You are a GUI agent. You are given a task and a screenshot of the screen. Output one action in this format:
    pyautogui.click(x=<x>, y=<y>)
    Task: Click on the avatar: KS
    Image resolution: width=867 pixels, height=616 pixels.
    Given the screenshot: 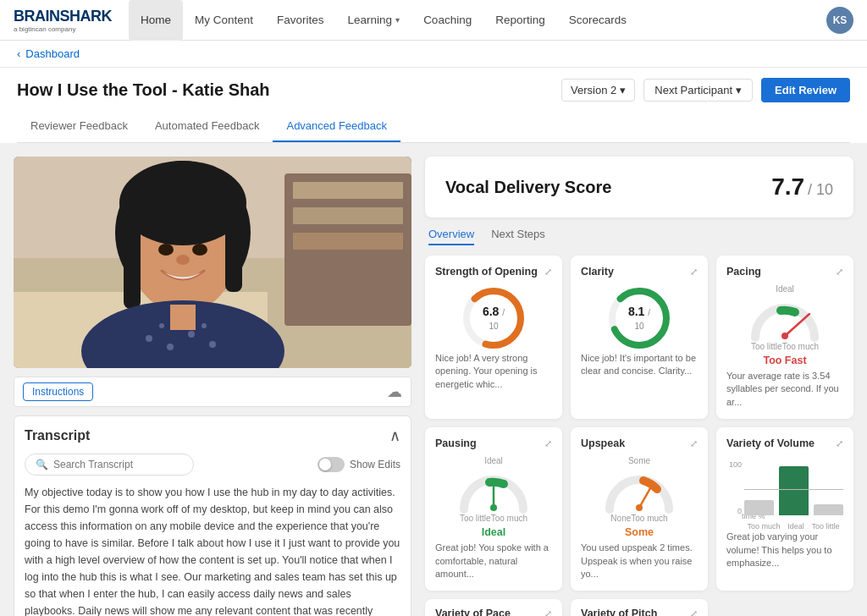 What is the action you would take?
    pyautogui.click(x=840, y=20)
    